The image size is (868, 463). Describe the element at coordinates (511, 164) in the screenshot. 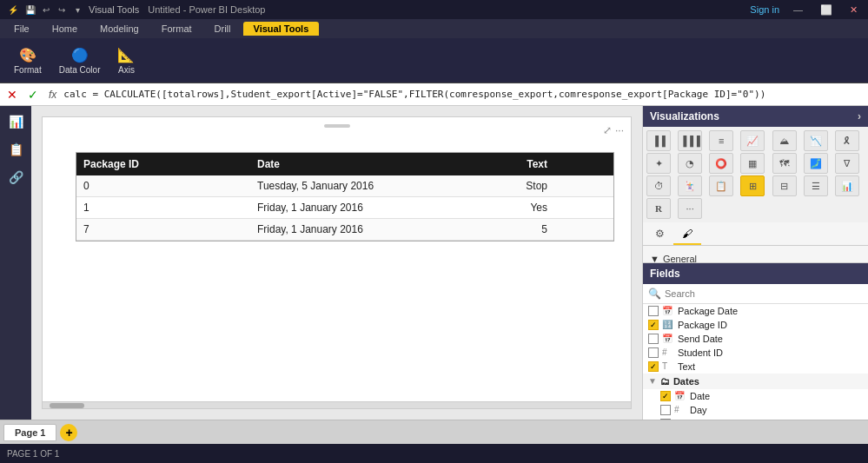

I see `col-header-text: Text` at that location.